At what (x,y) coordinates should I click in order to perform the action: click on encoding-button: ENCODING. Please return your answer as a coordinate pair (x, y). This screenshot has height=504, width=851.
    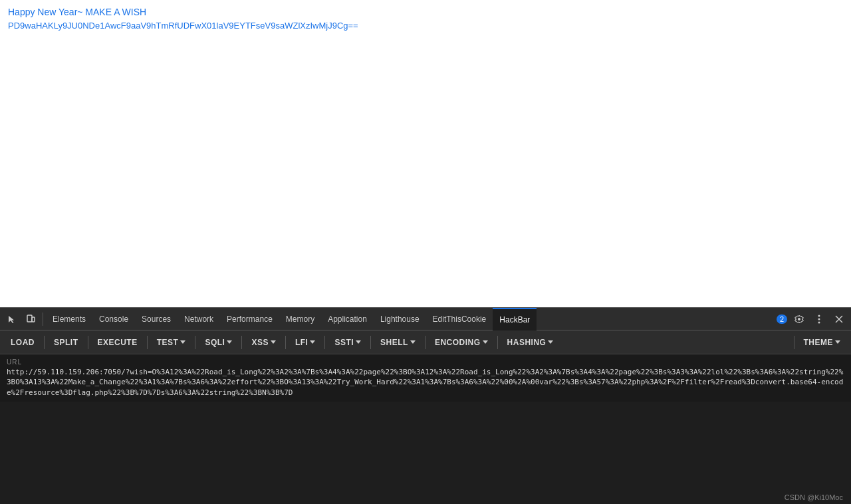
    Looking at the image, I should click on (461, 342).